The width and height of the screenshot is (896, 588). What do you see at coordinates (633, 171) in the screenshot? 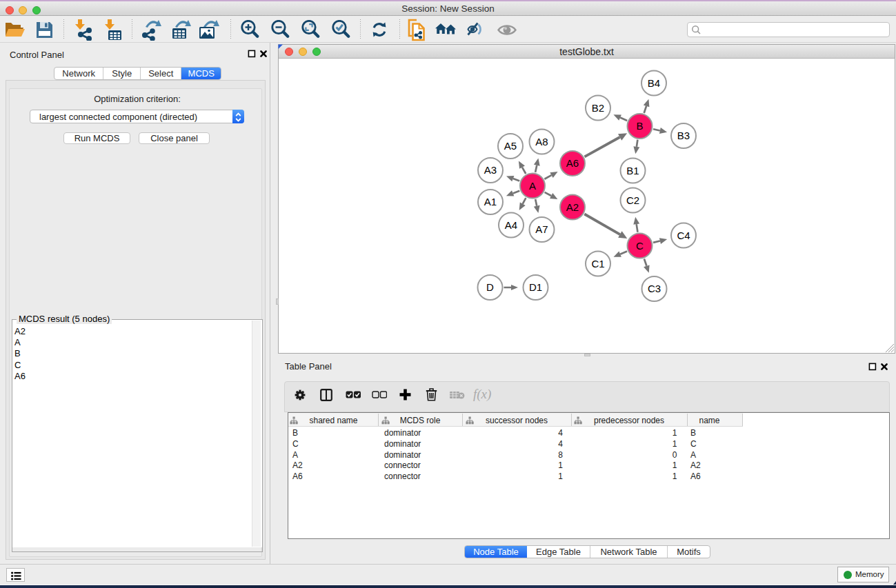
I see `svg-text: B1` at bounding box center [633, 171].